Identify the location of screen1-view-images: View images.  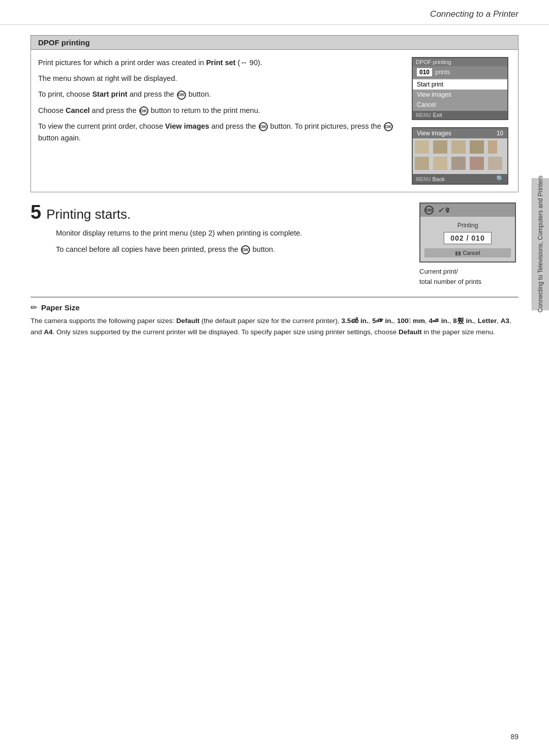
(460, 95).